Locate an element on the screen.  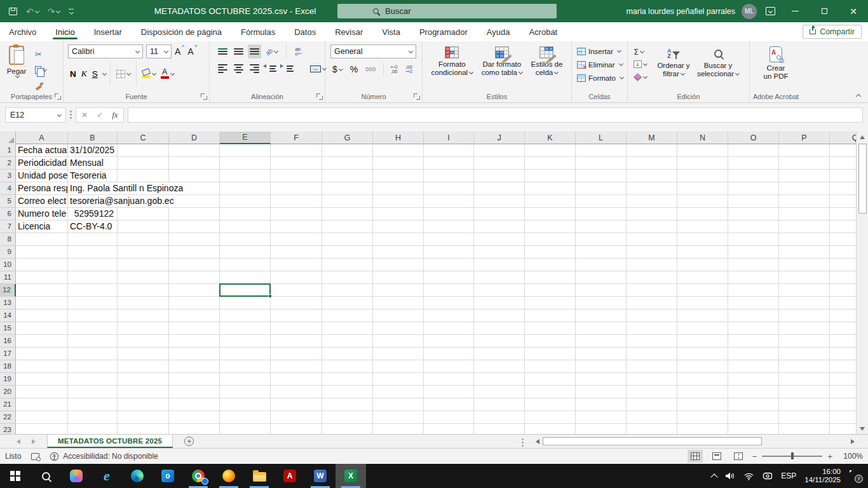
cell-J22 is located at coordinates (499, 417).